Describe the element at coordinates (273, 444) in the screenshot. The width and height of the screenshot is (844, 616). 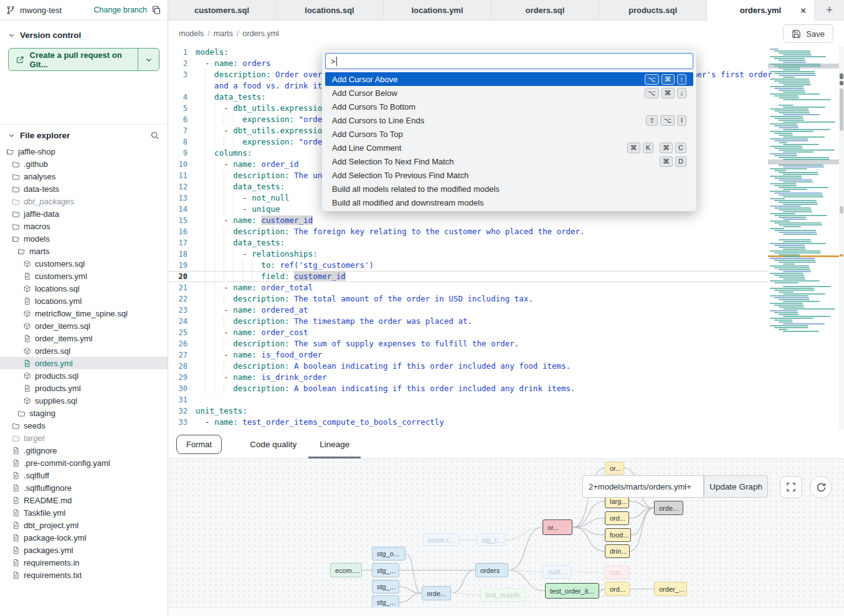
I see `panel-tab-code-quality: Code quality` at that location.